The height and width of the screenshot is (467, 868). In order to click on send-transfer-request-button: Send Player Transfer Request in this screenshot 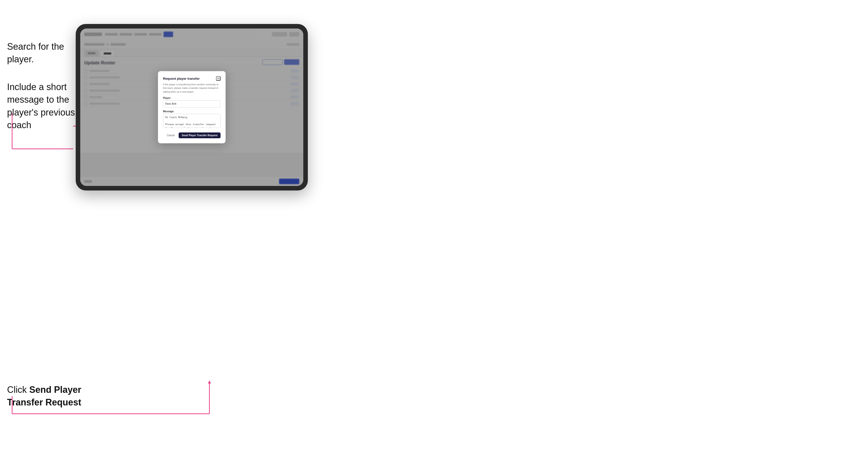, I will do `click(199, 135)`.